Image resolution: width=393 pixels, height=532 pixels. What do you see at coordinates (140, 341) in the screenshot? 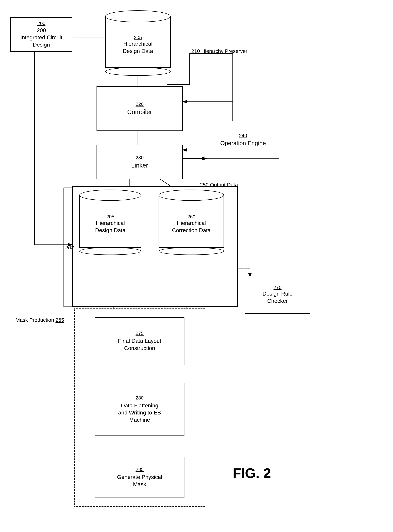
I see `final-data-layout-box: 275 Final Data LayoutConstruction` at bounding box center [140, 341].